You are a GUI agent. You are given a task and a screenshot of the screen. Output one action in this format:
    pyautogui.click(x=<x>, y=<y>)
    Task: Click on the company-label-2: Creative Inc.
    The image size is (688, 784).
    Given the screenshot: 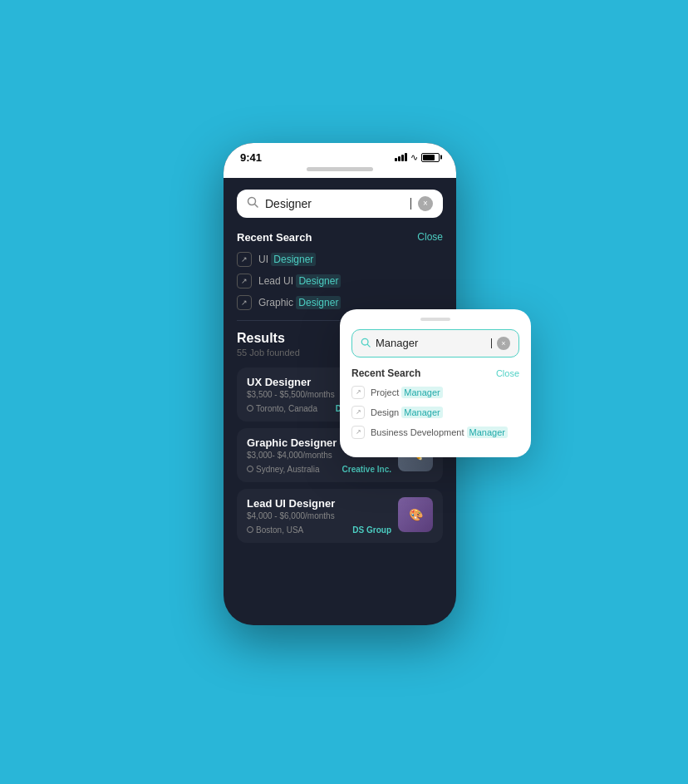 What is the action you would take?
    pyautogui.click(x=367, y=469)
    